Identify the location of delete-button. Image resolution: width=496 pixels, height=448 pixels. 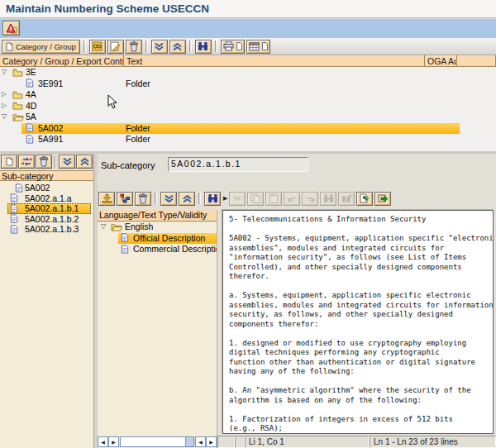
(134, 46).